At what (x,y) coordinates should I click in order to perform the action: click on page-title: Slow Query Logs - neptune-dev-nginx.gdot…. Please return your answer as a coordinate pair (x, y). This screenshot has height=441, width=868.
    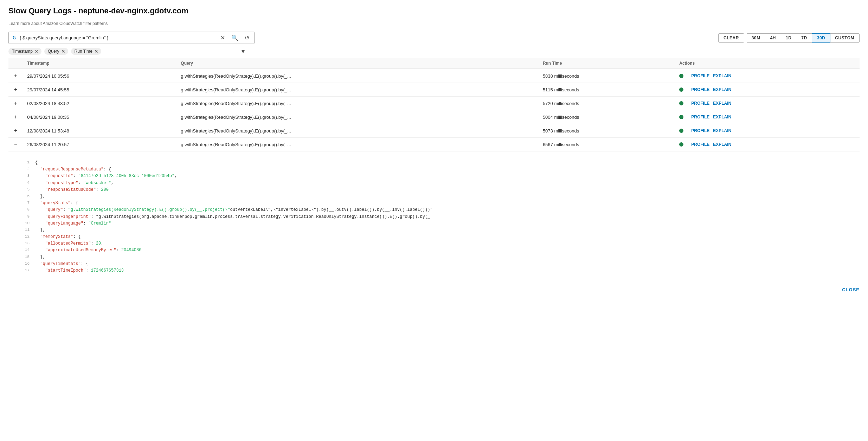
    Looking at the image, I should click on (434, 9).